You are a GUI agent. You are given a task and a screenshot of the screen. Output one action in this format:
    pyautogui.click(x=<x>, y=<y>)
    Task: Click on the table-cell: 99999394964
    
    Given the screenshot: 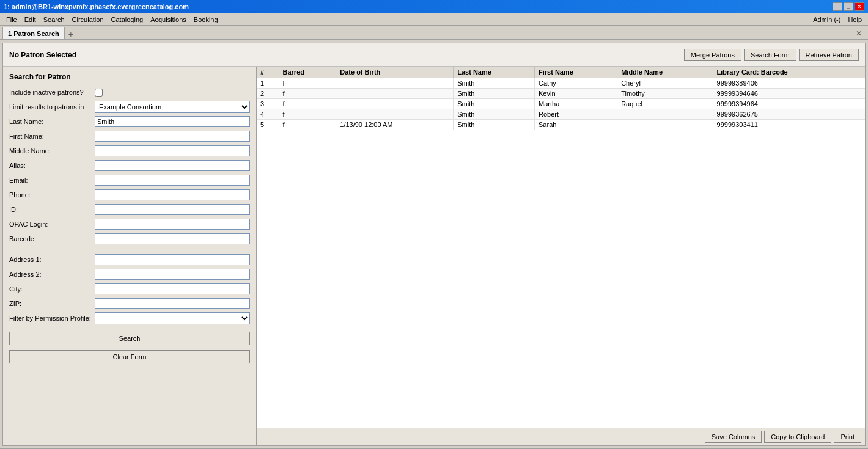 What is the action you would take?
    pyautogui.click(x=789, y=104)
    